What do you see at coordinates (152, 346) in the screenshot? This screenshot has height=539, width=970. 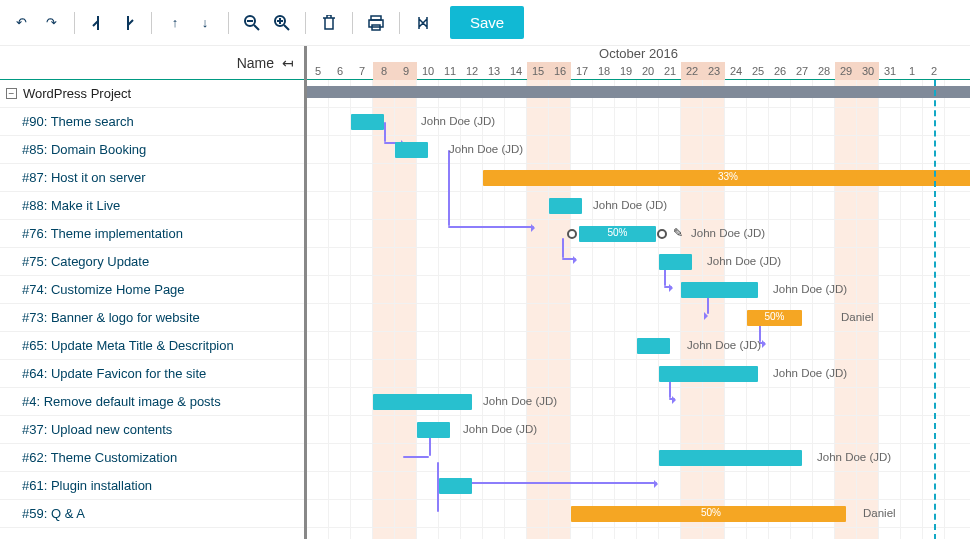 I see `task-row: #65: Update Meta Title & Descritpion` at bounding box center [152, 346].